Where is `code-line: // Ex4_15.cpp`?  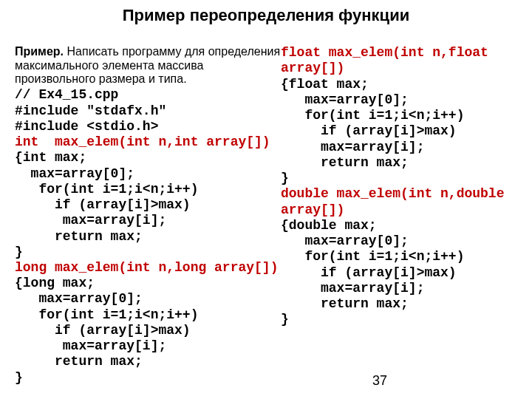 code-line: // Ex4_15.cpp is located at coordinates (66, 95).